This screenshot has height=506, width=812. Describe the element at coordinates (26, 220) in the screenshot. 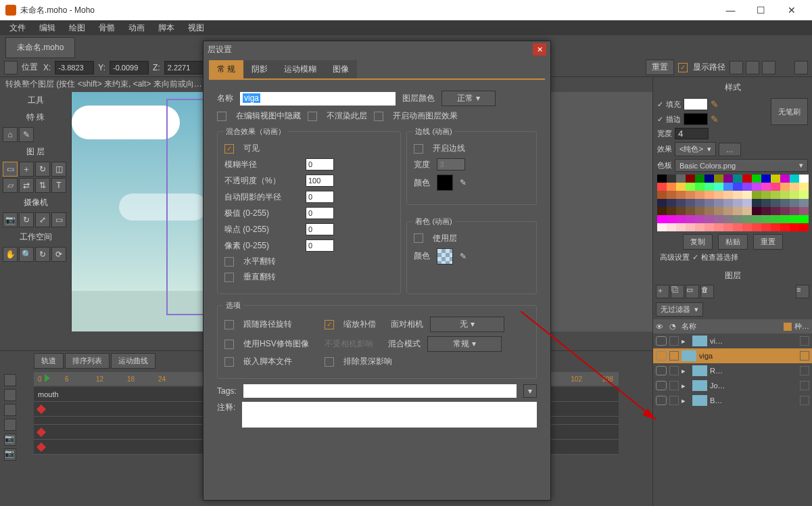

I see `cam-2-icon: ↻` at that location.